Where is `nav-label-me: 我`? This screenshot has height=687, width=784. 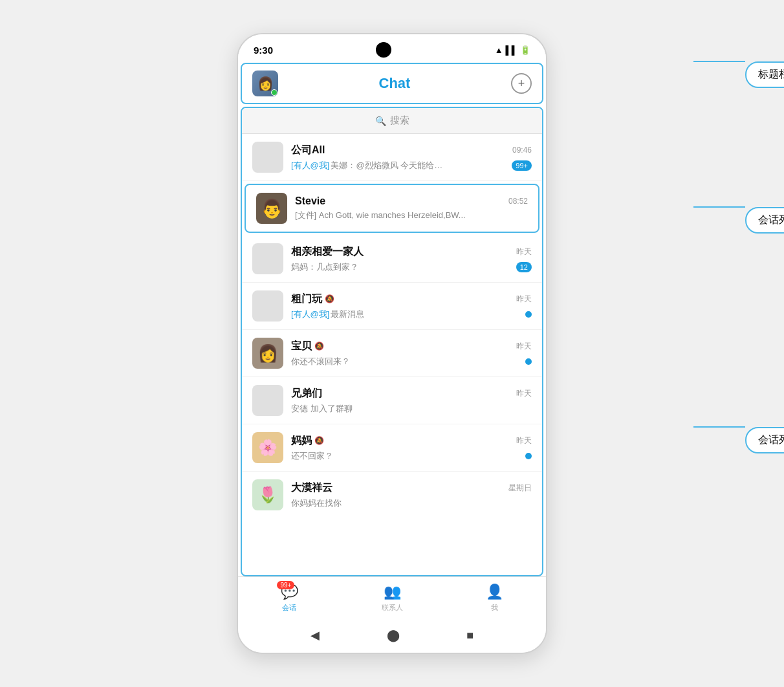 nav-label-me: 我 is located at coordinates (494, 608).